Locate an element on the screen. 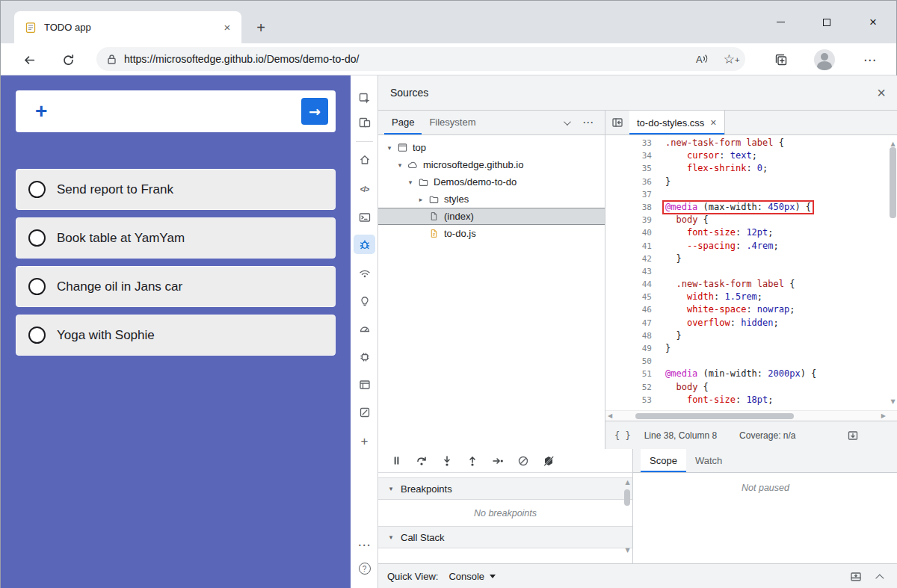 Image resolution: width=897 pixels, height=588 pixels. tree-item-demos-demo-to-do: ▾Demos/demo-to-do is located at coordinates (492, 182).